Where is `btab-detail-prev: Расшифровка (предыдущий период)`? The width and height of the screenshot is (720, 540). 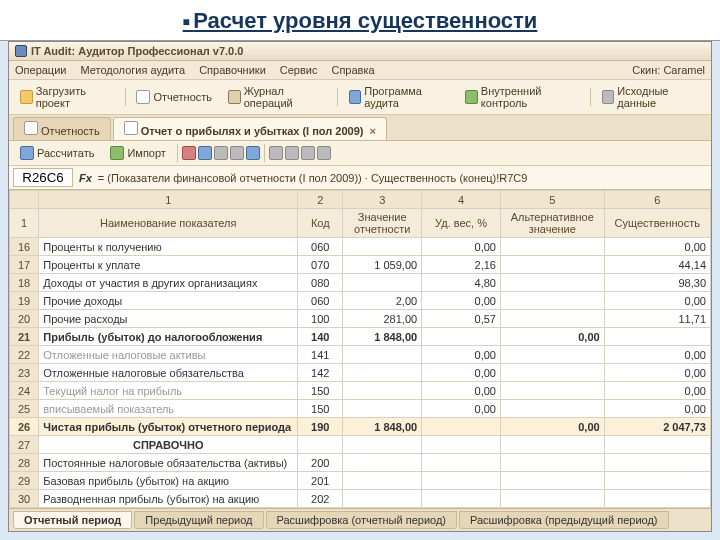 btab-detail-prev: Расшифровка (предыдущий период) is located at coordinates (564, 520).